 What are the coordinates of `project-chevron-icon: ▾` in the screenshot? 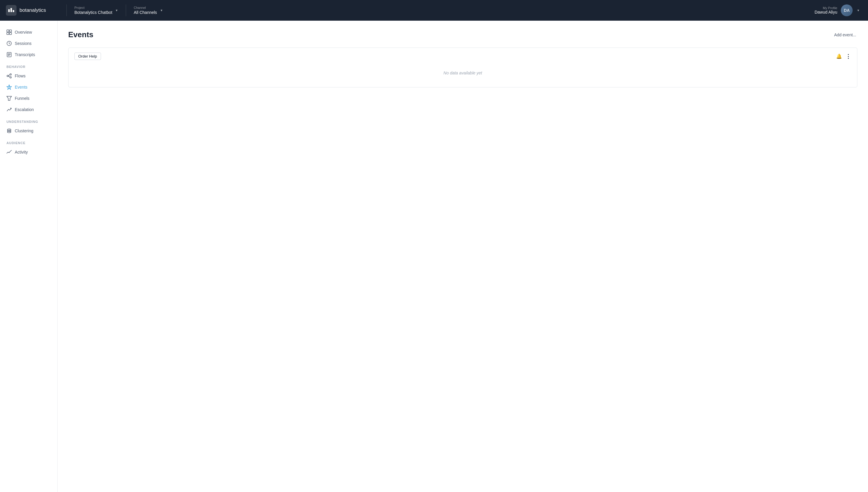 It's located at (117, 10).